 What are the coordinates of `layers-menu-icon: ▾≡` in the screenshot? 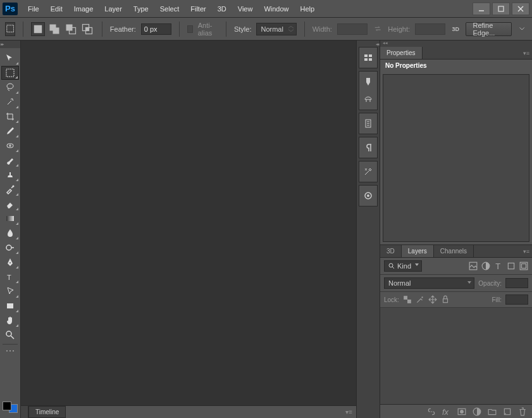 It's located at (526, 251).